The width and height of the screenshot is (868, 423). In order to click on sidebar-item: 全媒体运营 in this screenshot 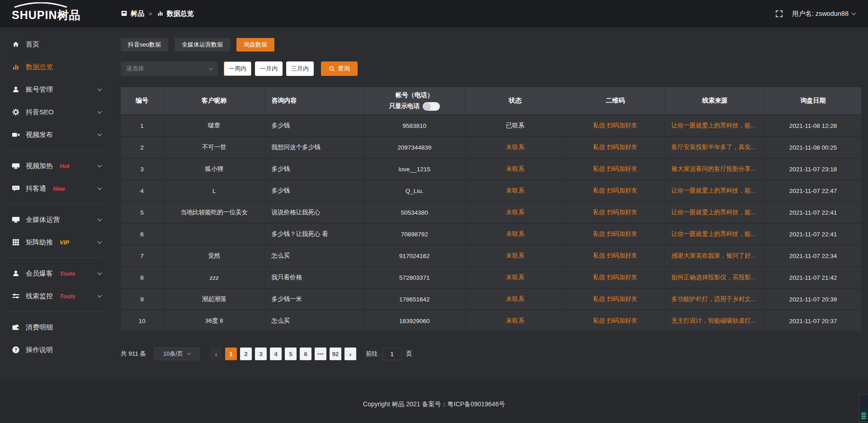, I will do `click(54, 220)`.